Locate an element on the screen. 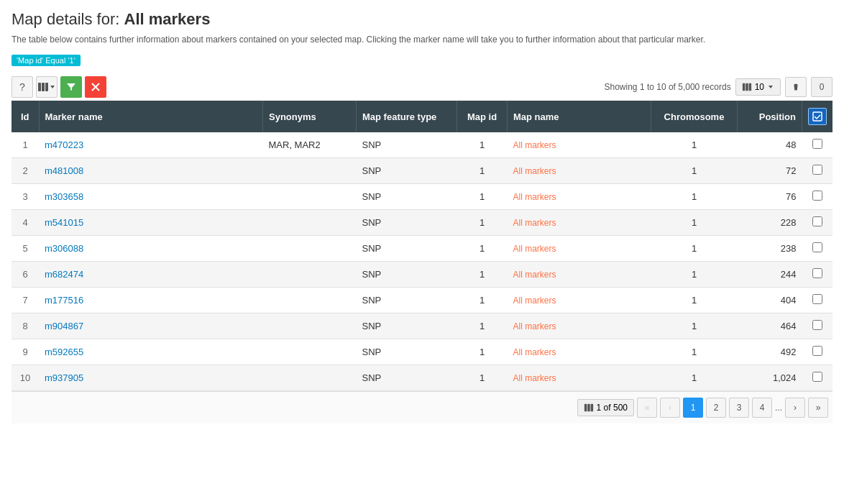 The height and width of the screenshot is (504, 844). cell-position: 492 is located at coordinates (770, 352).